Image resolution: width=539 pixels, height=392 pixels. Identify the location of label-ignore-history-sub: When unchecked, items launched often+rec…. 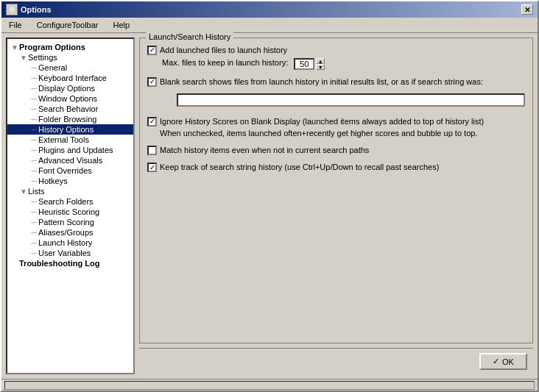
(322, 133).